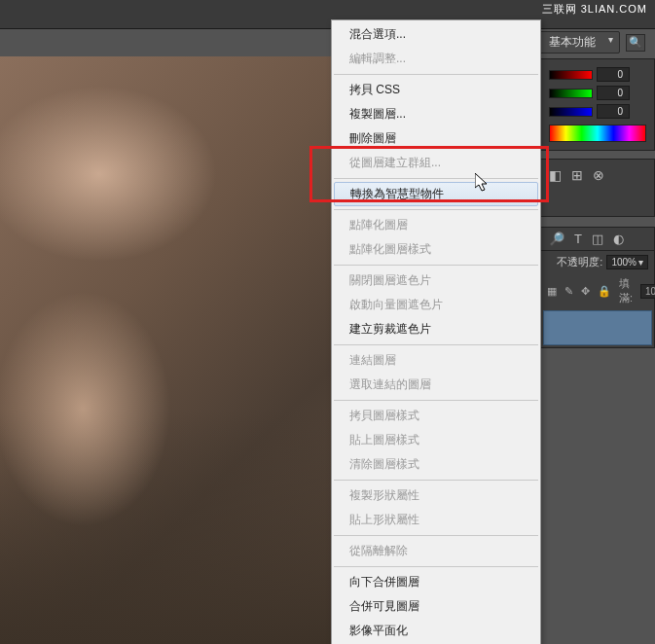 The height and width of the screenshot is (644, 655). I want to click on green-value-input: 0, so click(613, 93).